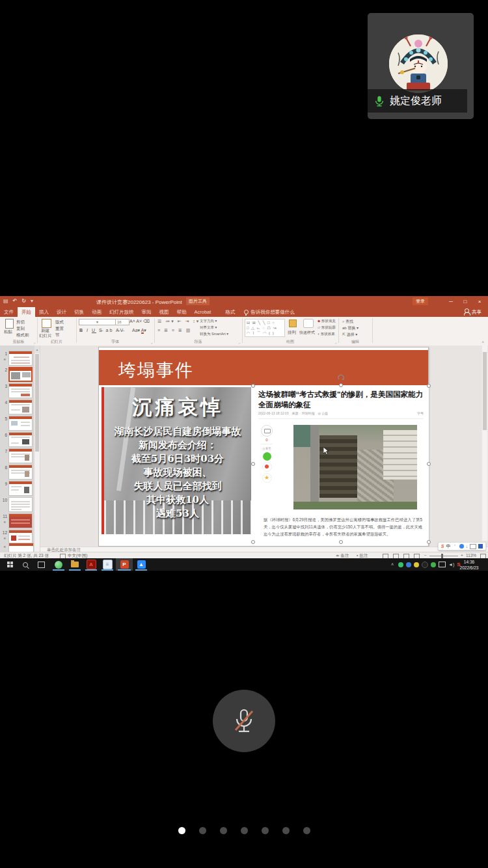 The image size is (488, 868). Describe the element at coordinates (16, 301) in the screenshot. I see `undo-icon: ↶` at that location.